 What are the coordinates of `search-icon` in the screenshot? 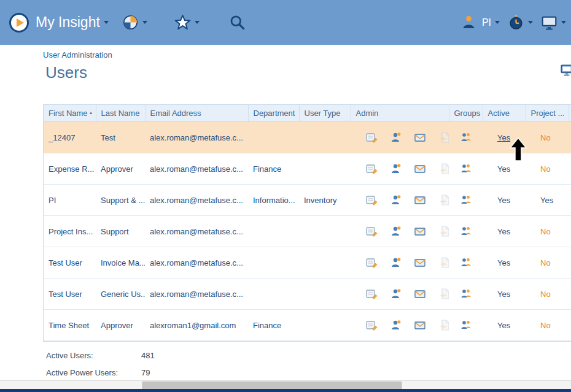 It's located at (237, 22).